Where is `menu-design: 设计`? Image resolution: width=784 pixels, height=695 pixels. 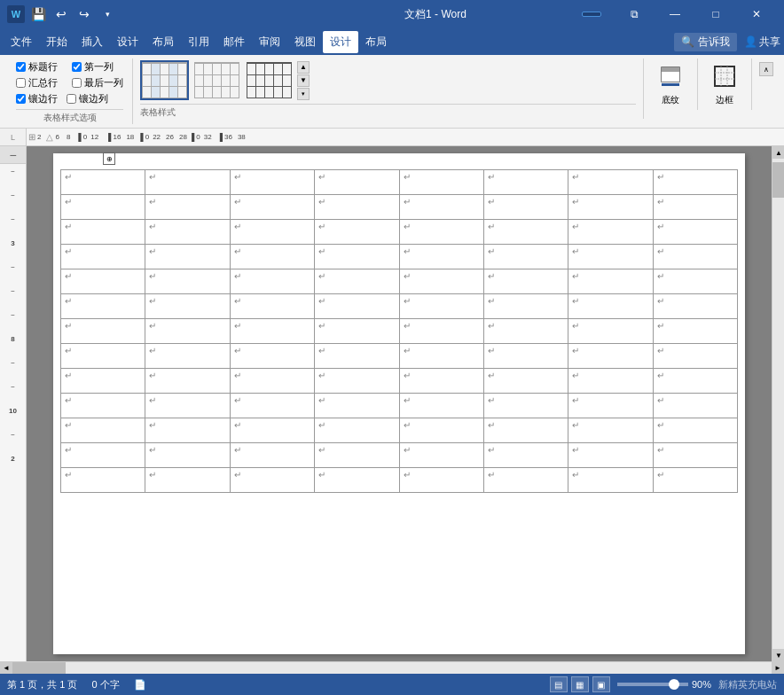
menu-design: 设计 is located at coordinates (128, 43).